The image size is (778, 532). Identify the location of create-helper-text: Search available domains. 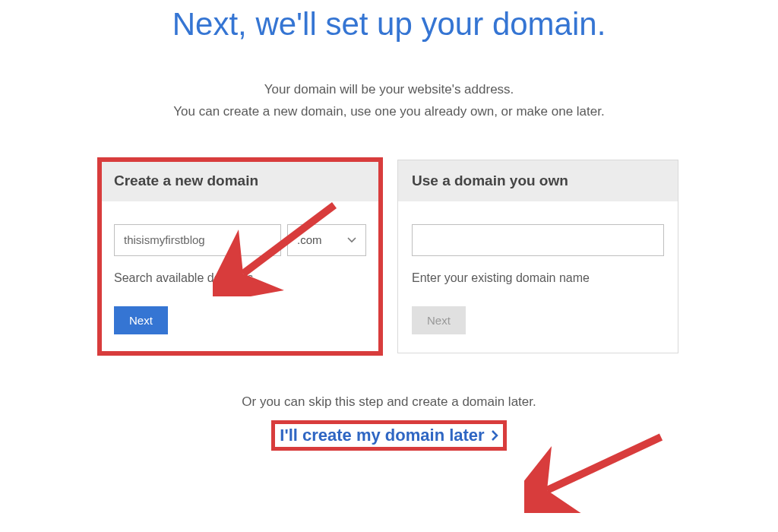
(240, 278).